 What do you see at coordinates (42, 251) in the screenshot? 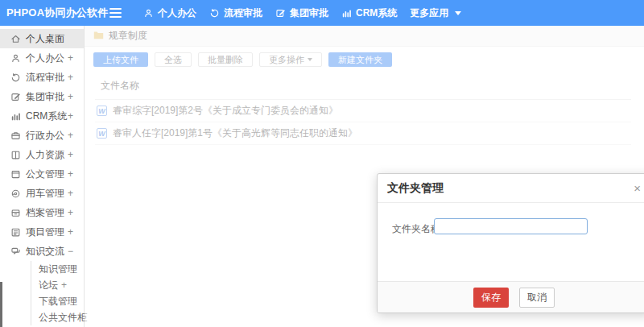
I see `sidebar-item-knowledge-exchange: 知识交流−` at bounding box center [42, 251].